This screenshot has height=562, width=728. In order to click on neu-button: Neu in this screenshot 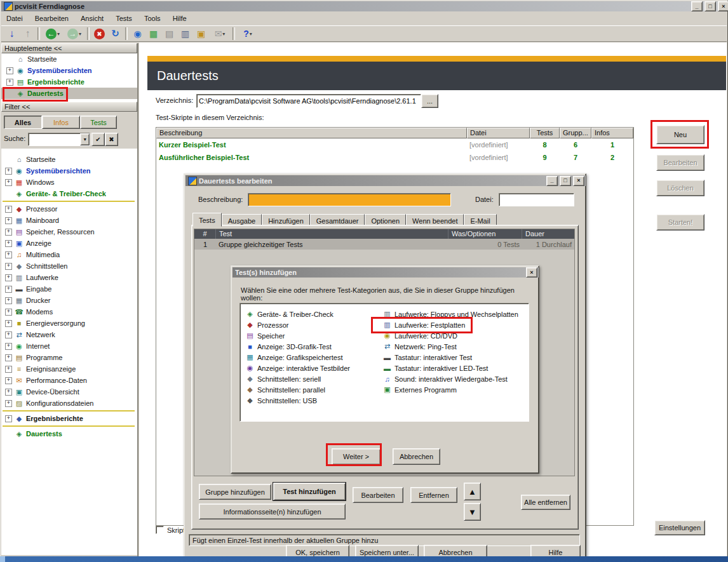, I will do `click(680, 135)`.